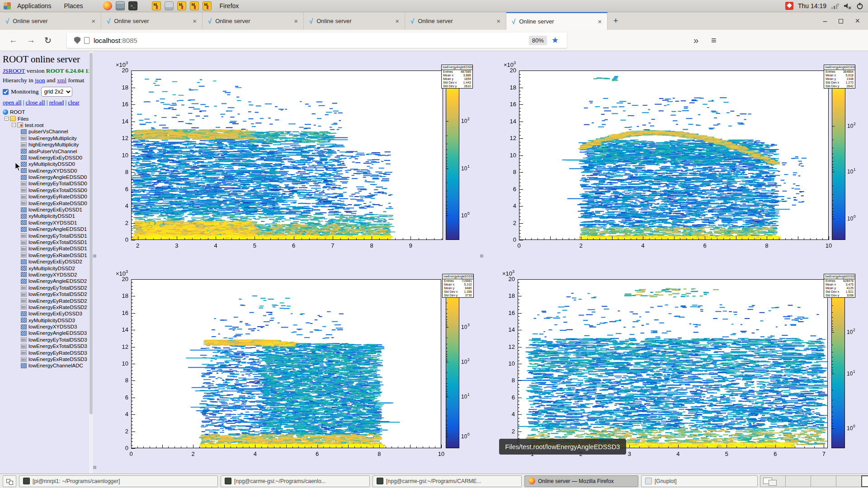  I want to click on files-launcher-icon, so click(120, 6).